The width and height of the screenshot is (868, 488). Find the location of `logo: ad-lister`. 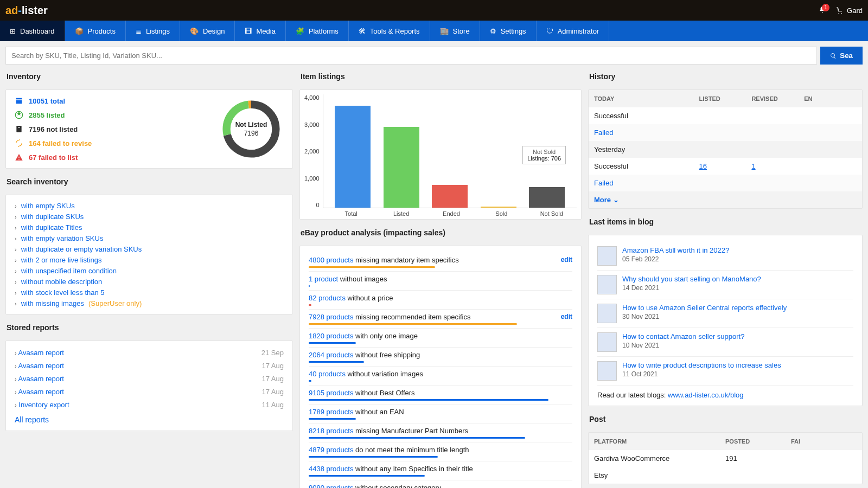

logo: ad-lister is located at coordinates (27, 11).